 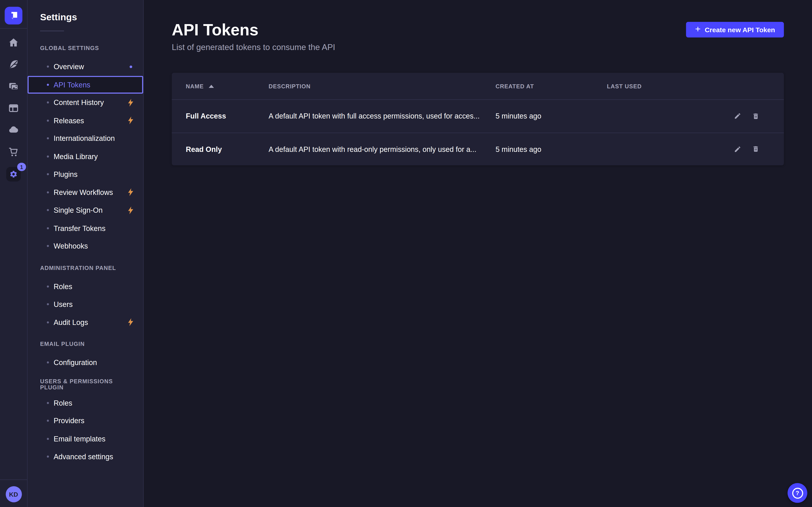 What do you see at coordinates (85, 362) in the screenshot?
I see `subnav-item: Configuration` at bounding box center [85, 362].